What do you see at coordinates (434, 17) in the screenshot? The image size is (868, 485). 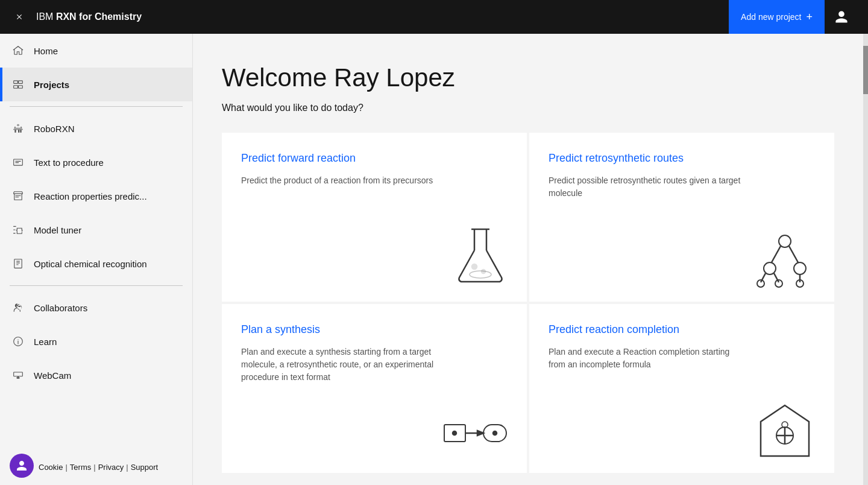 I see `topbar: IBM RXN for Chemistry Add new project +` at bounding box center [434, 17].